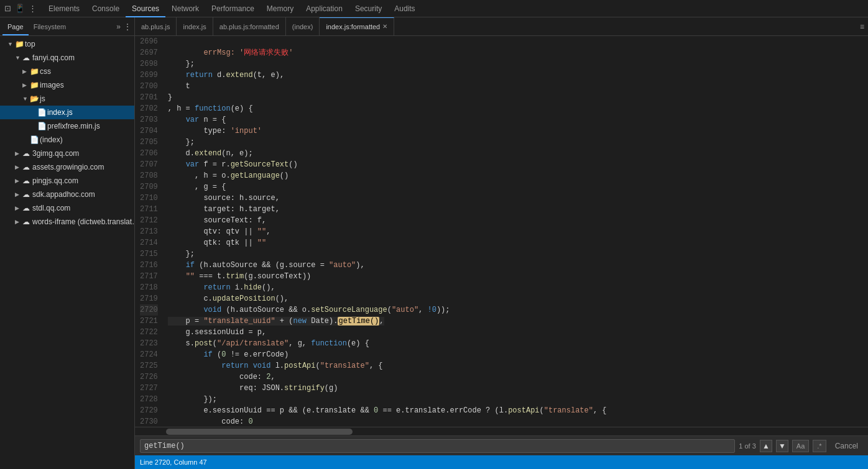 Image resolution: width=868 pixels, height=469 pixels. I want to click on cloud-open-icon: ☁, so click(27, 58).